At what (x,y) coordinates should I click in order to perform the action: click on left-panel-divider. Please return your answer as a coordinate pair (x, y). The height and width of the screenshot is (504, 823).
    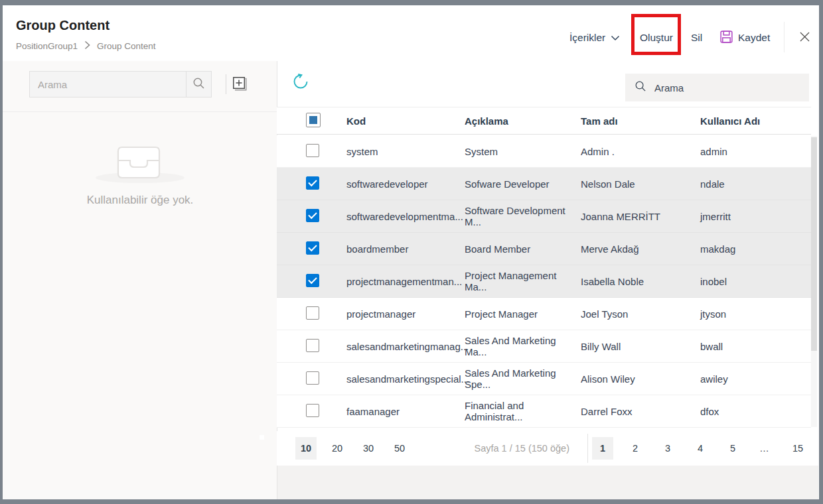
    Looking at the image, I should click on (139, 111).